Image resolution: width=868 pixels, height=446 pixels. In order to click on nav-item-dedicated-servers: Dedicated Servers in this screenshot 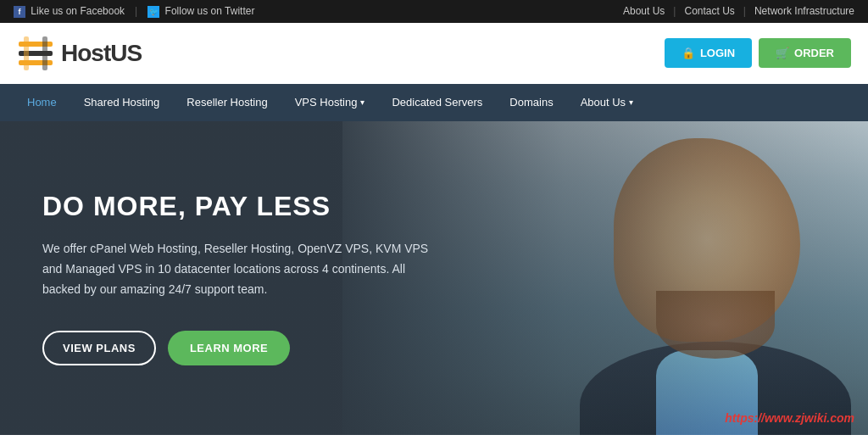, I will do `click(437, 103)`.